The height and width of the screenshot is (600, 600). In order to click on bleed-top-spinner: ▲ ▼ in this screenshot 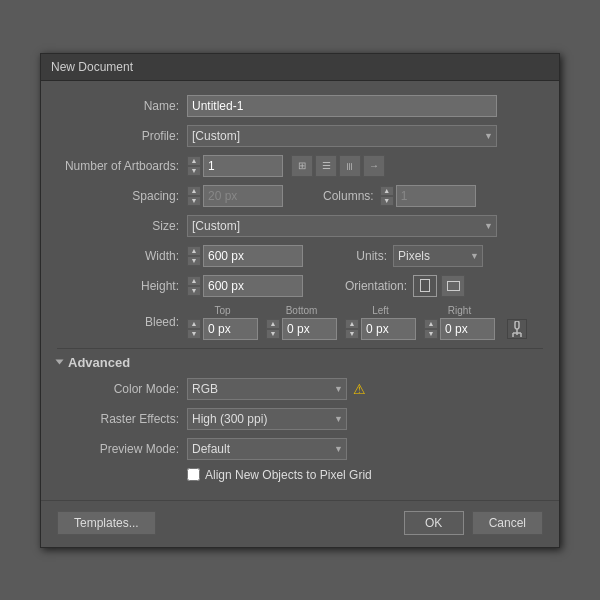, I will do `click(222, 329)`.